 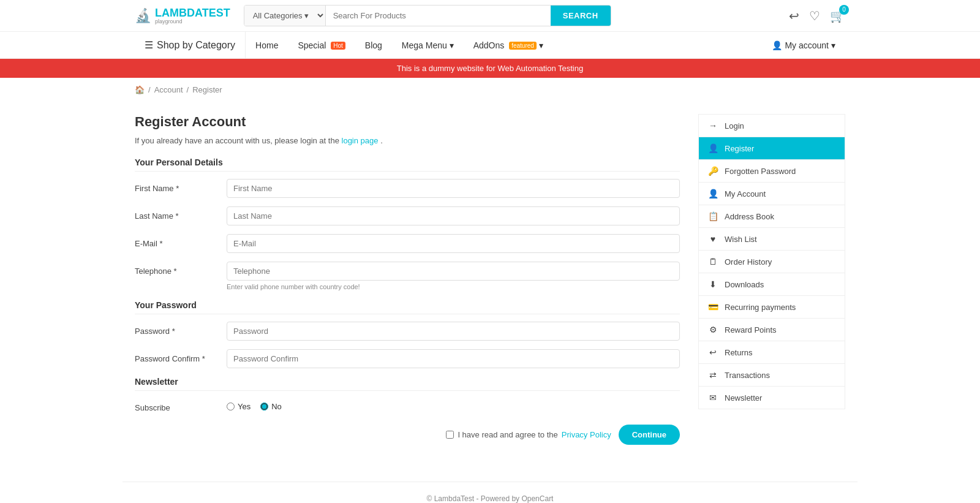 I want to click on logo: 🔬 LAMBDATEST playground, so click(x=183, y=16).